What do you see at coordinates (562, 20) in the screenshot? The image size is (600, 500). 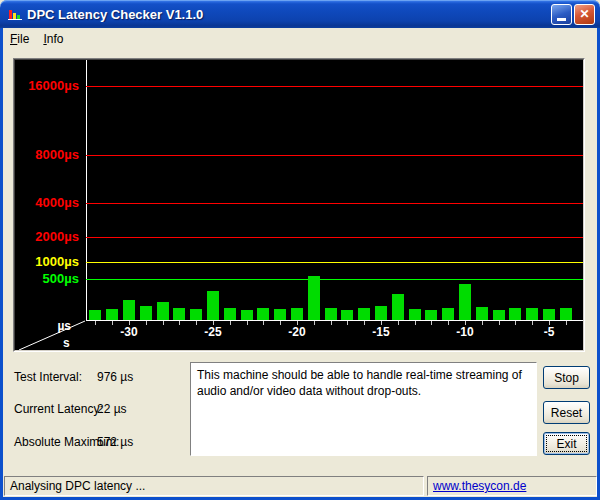 I see `minimize-icon` at bounding box center [562, 20].